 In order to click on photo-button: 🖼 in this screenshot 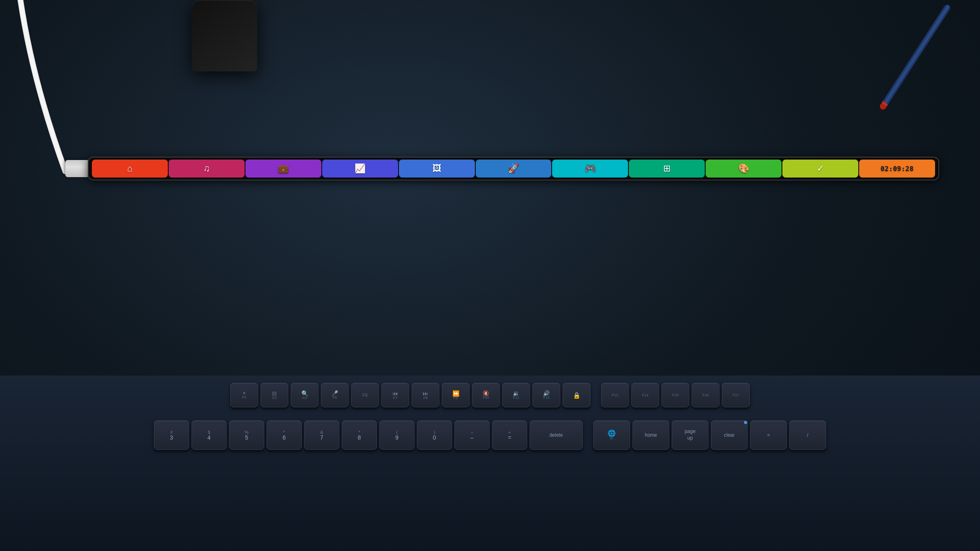, I will do `click(437, 169)`.